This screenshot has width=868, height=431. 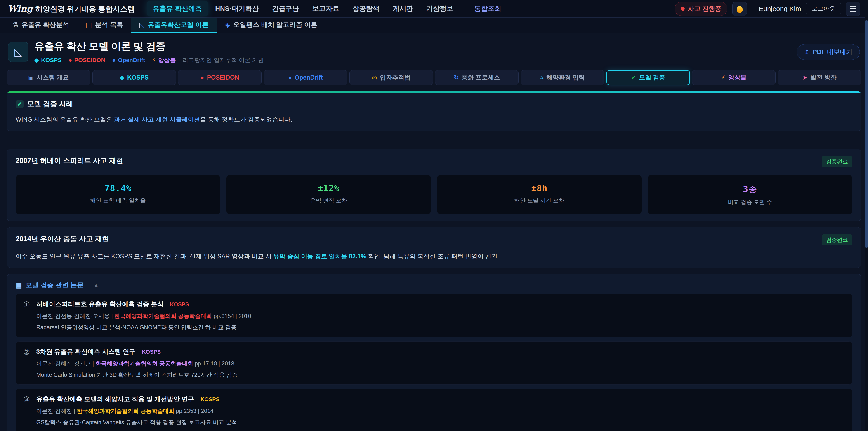 What do you see at coordinates (456, 78) in the screenshot?
I see `cycle-icon: ↻` at bounding box center [456, 78].